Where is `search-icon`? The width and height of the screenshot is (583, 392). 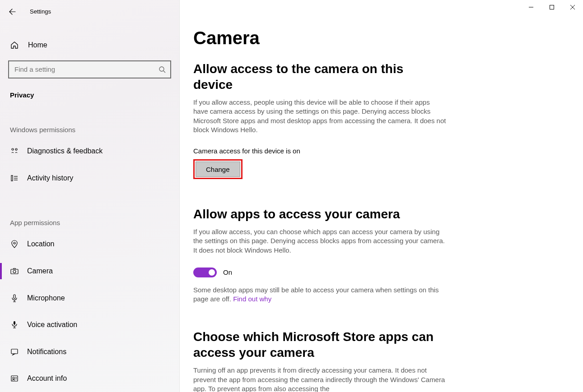 search-icon is located at coordinates (162, 69).